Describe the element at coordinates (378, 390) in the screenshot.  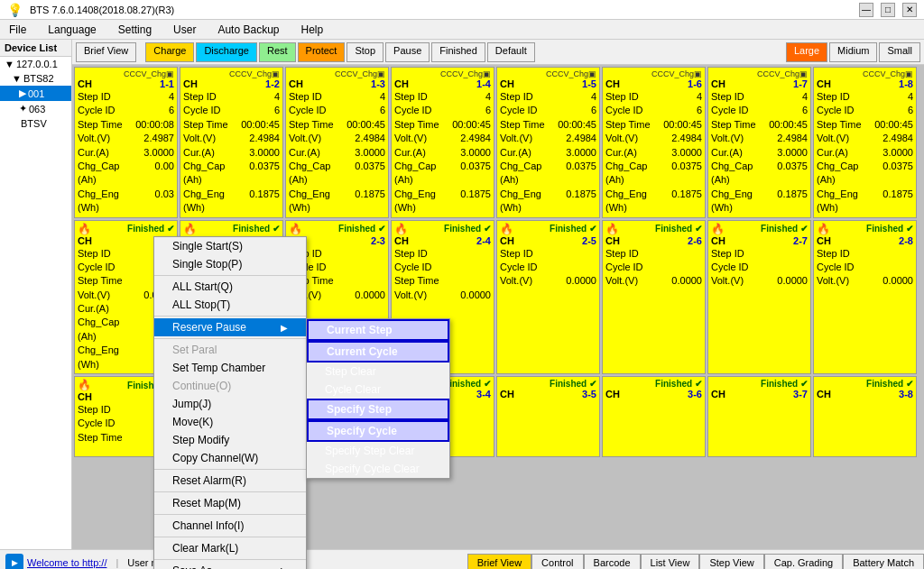
I see `submenu-cycle-clear: Cycle Clear` at that location.